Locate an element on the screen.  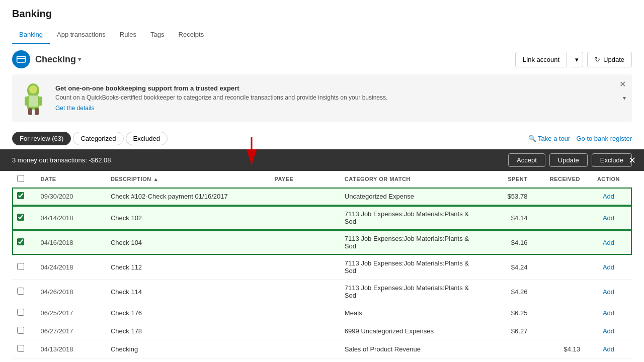
row-description-8: Checking is located at coordinates (187, 349).